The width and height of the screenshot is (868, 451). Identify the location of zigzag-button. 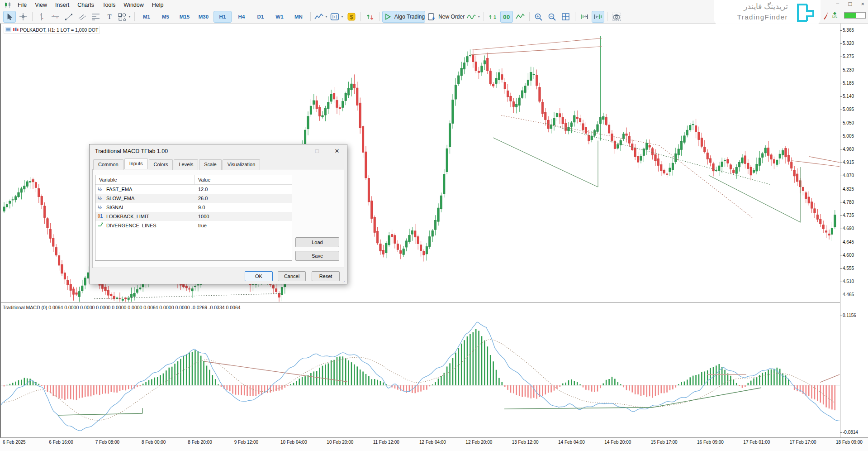
(520, 17).